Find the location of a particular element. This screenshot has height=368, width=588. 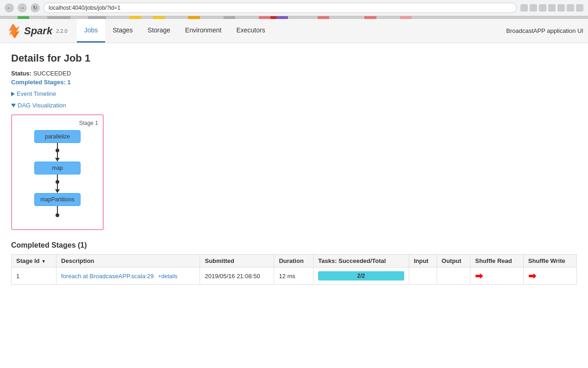

col-shuffle-write: Shuffle Write is located at coordinates (550, 261).